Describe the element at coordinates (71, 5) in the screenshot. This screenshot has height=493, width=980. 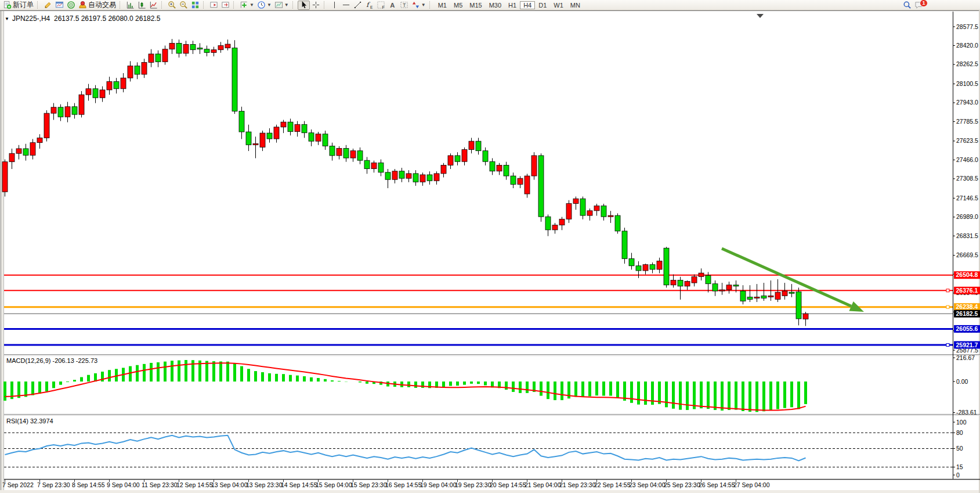
I see `navigator-icon` at that location.